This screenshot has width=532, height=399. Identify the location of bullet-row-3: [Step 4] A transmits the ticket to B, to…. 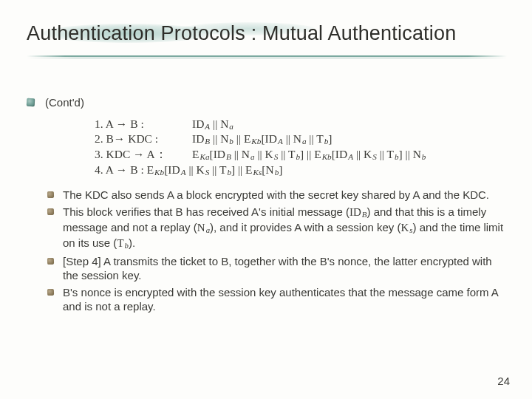
(276, 268).